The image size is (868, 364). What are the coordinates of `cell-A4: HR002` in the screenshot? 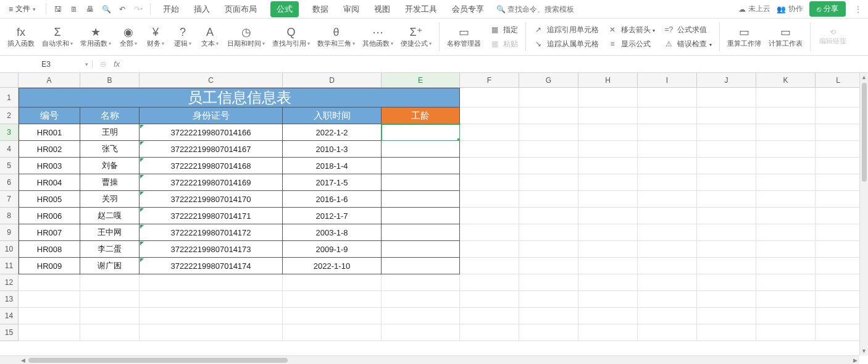 It's located at (49, 150).